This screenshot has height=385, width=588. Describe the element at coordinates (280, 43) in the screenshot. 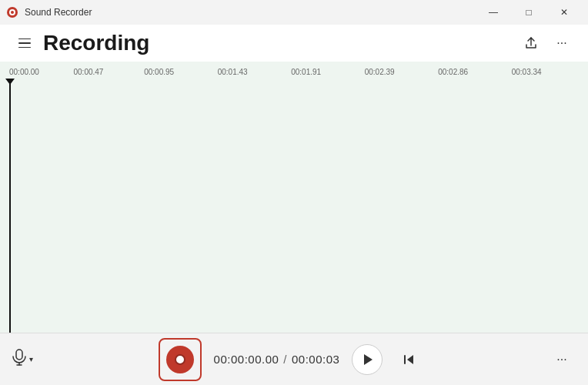

I see `page-title: Recording` at that location.